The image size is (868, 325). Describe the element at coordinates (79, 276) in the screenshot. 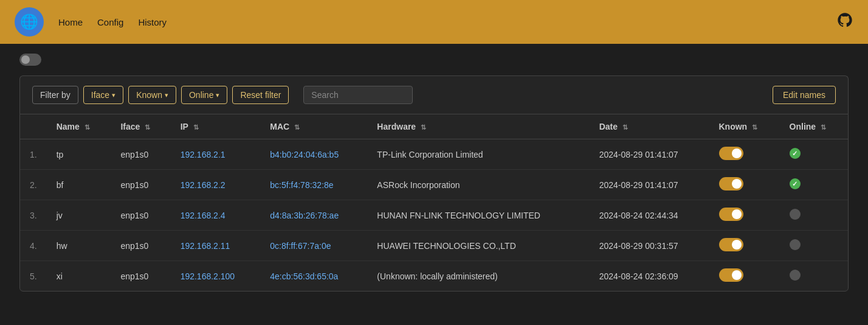

I see `cell-name: xi` at that location.